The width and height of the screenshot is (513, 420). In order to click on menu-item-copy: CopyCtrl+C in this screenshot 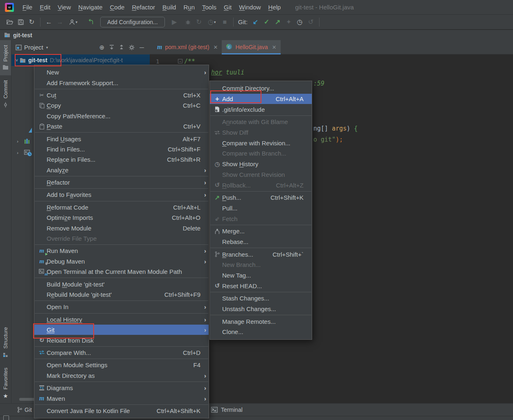, I will do `click(122, 106)`.